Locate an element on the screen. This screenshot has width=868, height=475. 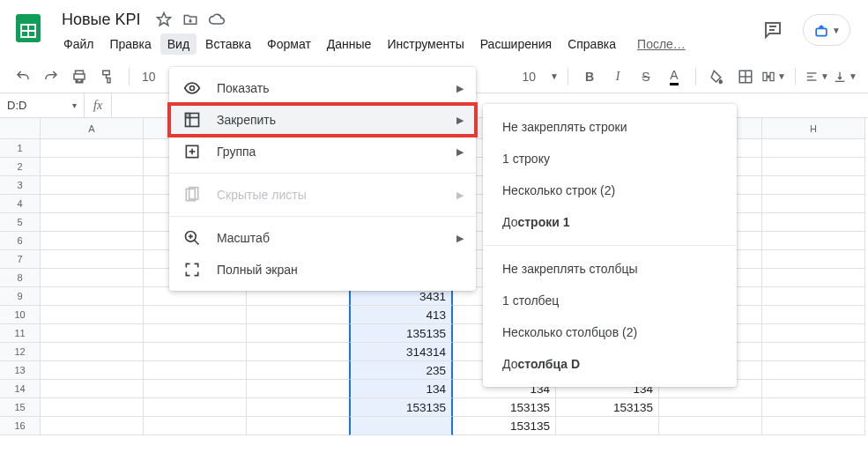
menu-view: Вид is located at coordinates (178, 44).